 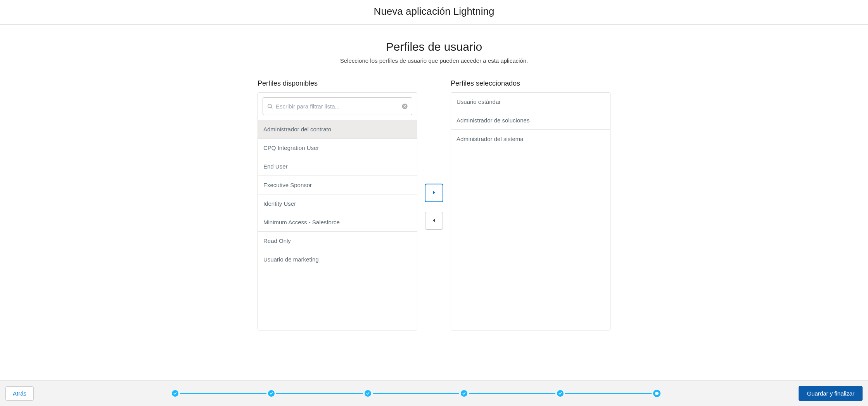 What do you see at coordinates (434, 221) in the screenshot?
I see `move-left-button` at bounding box center [434, 221].